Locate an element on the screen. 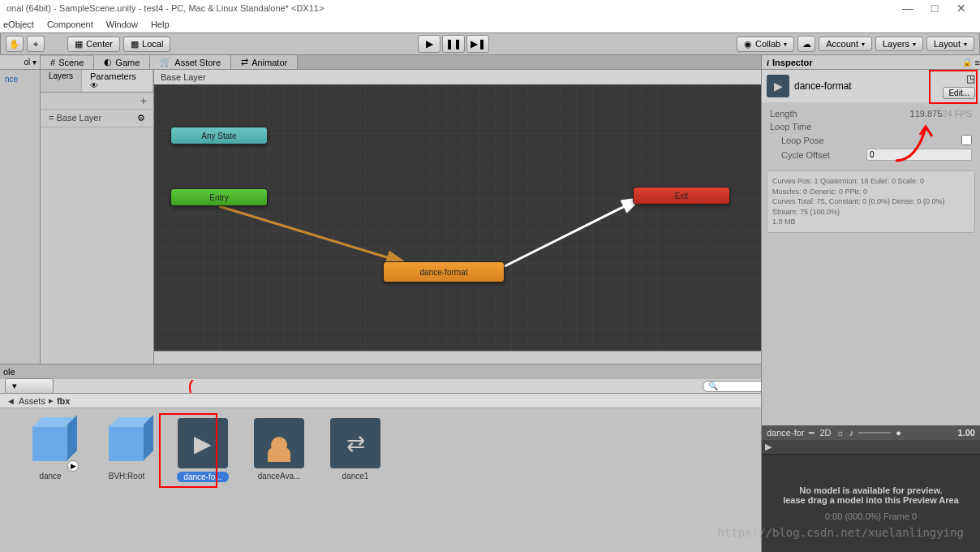 The height and width of the screenshot is (552, 980). preview-name: dance-for is located at coordinates (785, 433).